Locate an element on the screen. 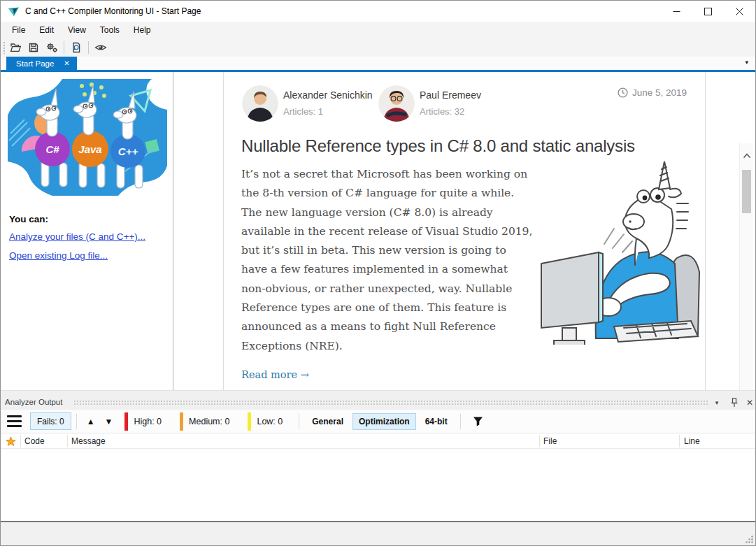  tab-strip: Start Page ✕ ▾ is located at coordinates (378, 63).